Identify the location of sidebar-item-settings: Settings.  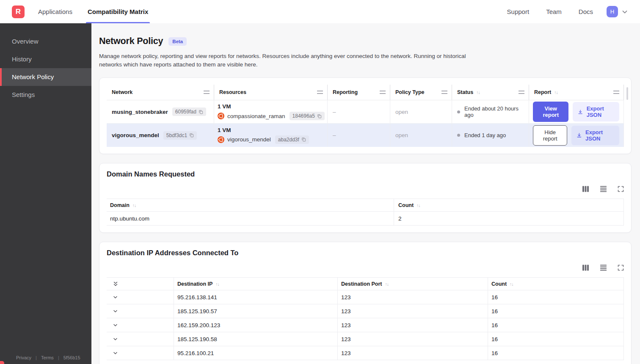
(46, 95).